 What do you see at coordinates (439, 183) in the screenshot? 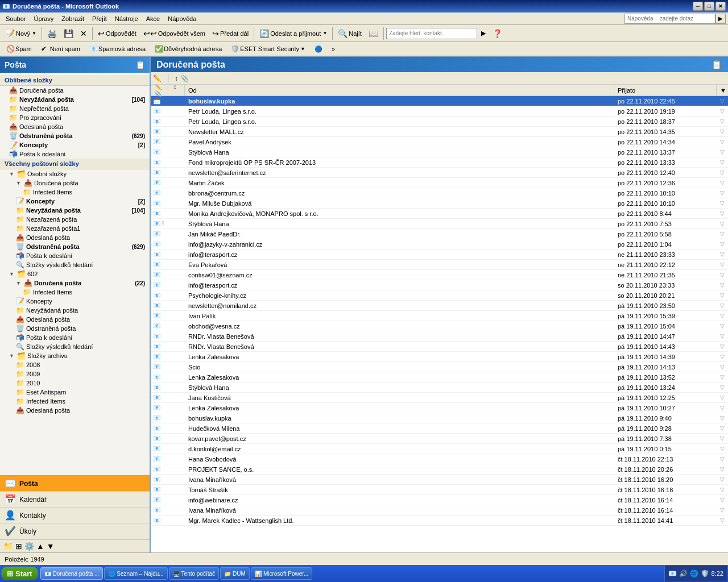
I see `table-row: 📧Martin Žáčekpo 22.11.2010 12:36▽` at bounding box center [439, 183].